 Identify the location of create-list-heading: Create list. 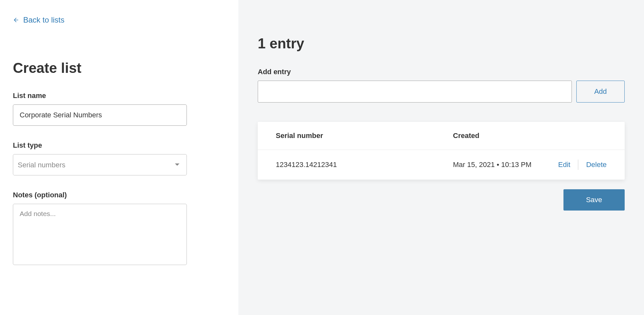
(113, 68).